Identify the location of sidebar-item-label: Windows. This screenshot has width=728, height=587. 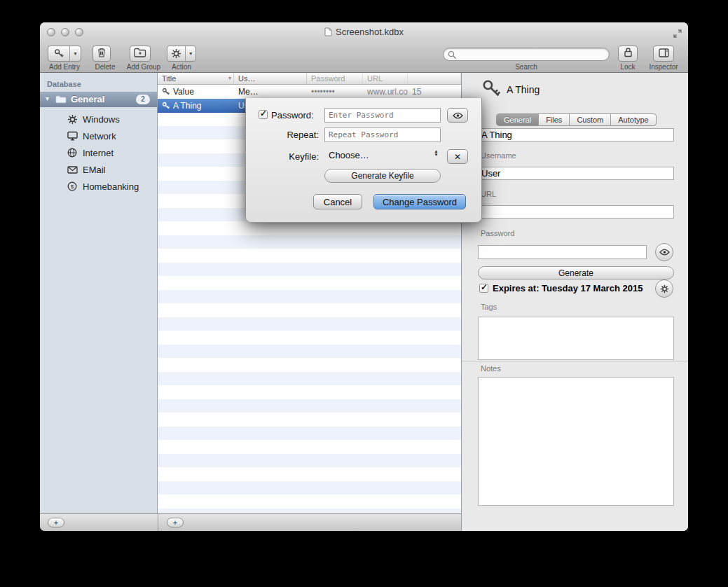
(101, 119).